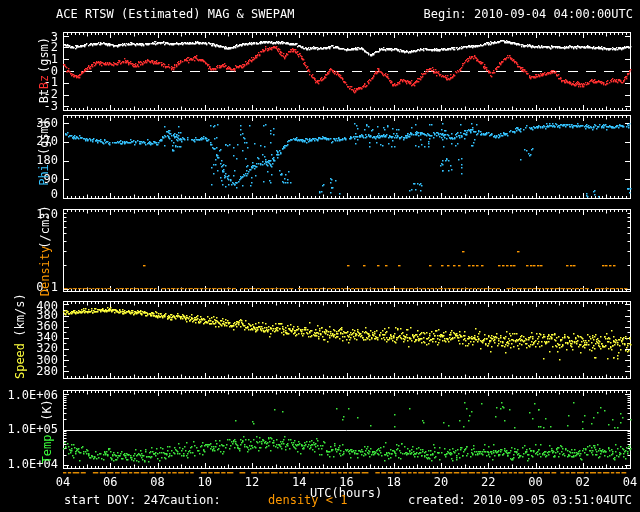  I want to click on begin-timestamp: Begin: 2010-09-04 04:00:00UTC, so click(528, 14).